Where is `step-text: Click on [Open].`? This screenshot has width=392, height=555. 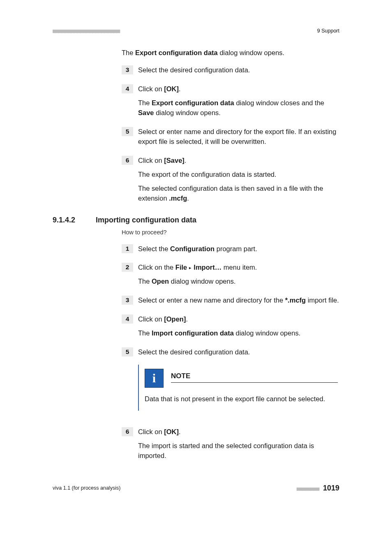 step-text: Click on [Open]. is located at coordinates (239, 319).